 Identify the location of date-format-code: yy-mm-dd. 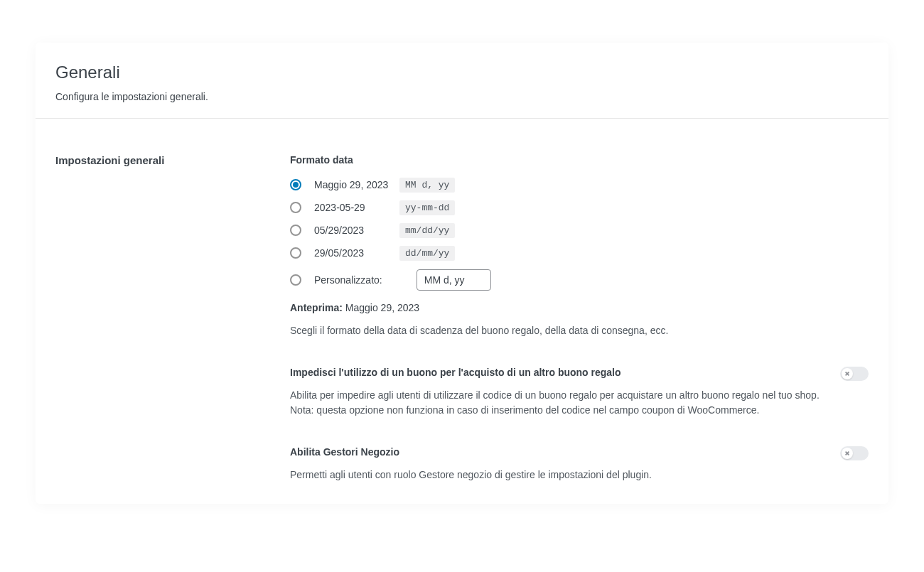
(427, 207).